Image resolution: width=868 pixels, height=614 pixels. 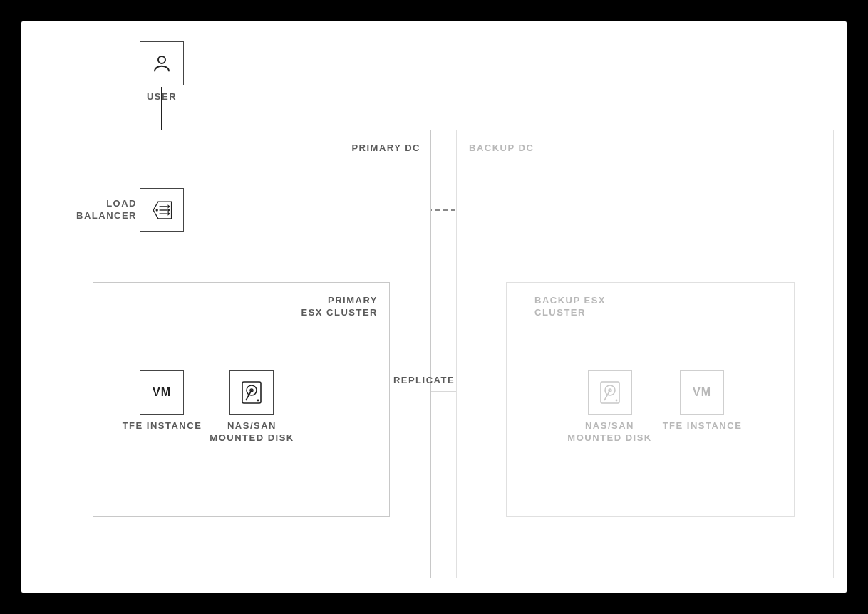 I want to click on backup-vm-node: VM, so click(x=702, y=392).